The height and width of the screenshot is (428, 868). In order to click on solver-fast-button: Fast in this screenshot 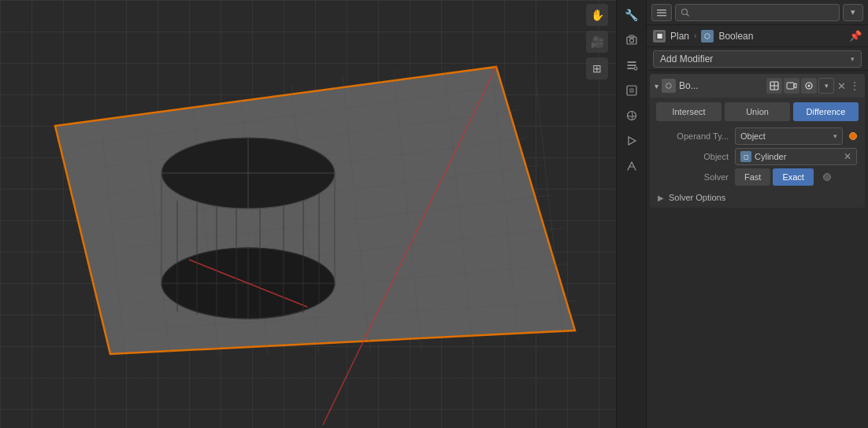, I will do `click(753, 177)`.